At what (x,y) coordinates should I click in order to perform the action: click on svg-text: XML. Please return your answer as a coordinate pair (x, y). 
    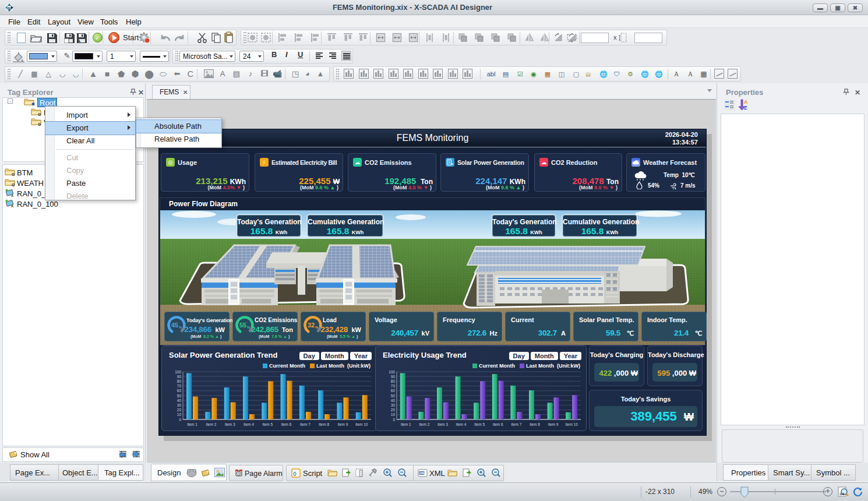
    Looking at the image, I should click on (422, 473).